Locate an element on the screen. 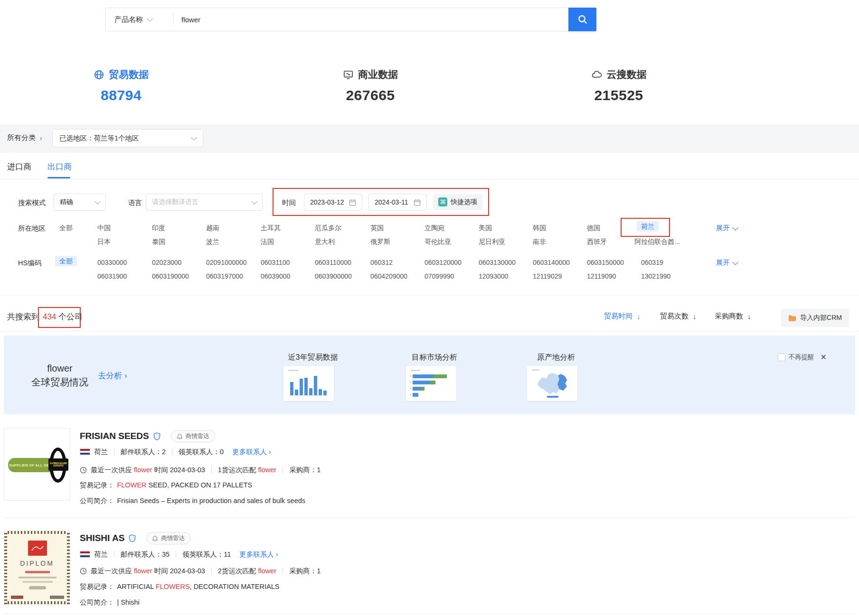 This screenshot has height=616, width=859. sort-trade-count: 贸易次数 ↓ is located at coordinates (678, 316).